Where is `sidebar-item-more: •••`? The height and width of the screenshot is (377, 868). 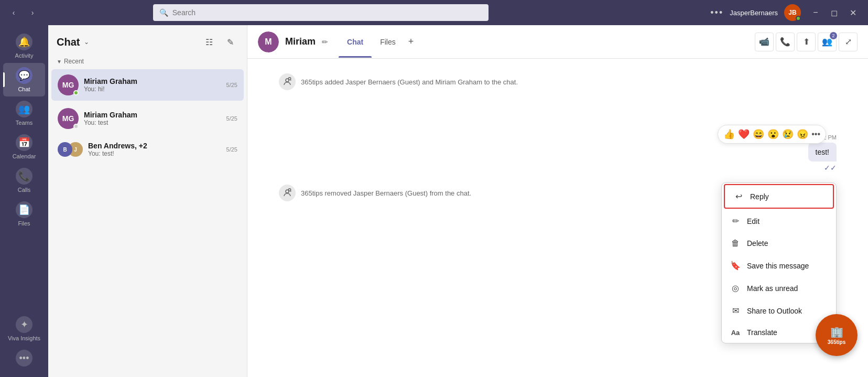
sidebar-item-more: ••• is located at coordinates (24, 358).